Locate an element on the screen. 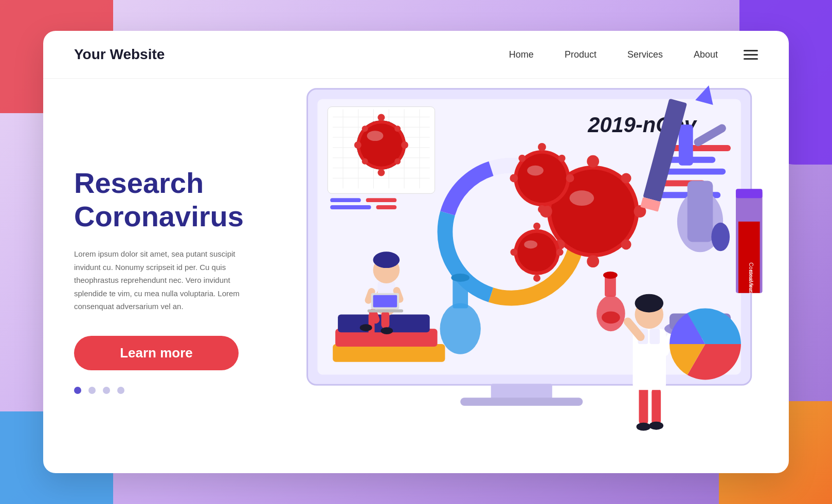 This screenshot has height=504, width=832. nav-links: Home Product Services About is located at coordinates (613, 55).